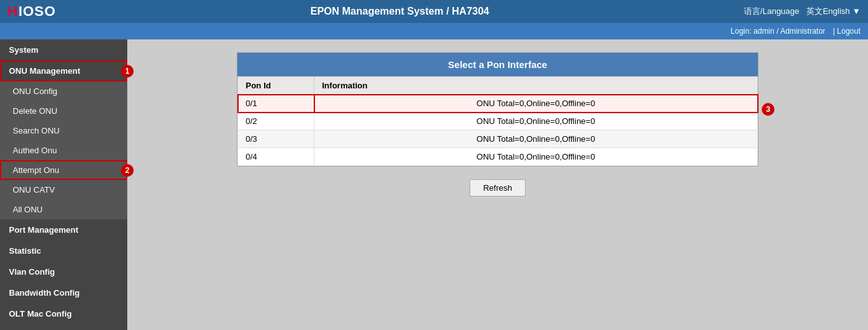  What do you see at coordinates (64, 230) in the screenshot?
I see `sidebar-item-port-management: Port Management` at bounding box center [64, 230].